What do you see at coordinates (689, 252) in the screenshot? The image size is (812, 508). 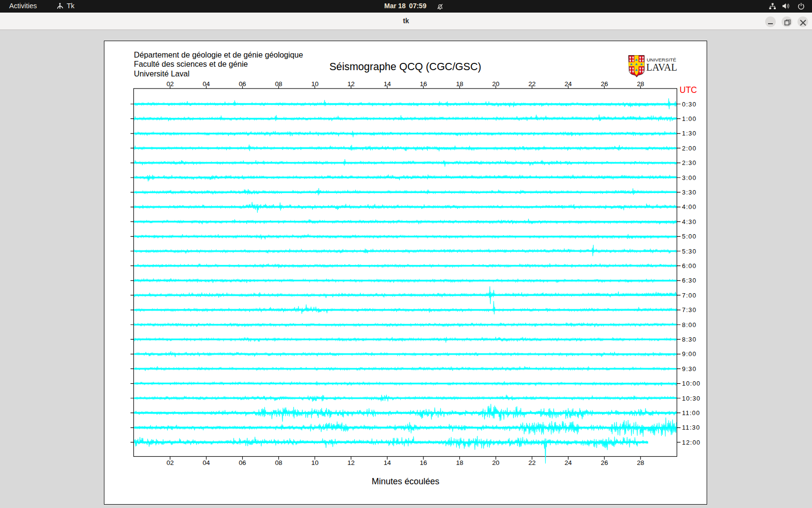 I see `svg-text: 5:30` at bounding box center [689, 252].